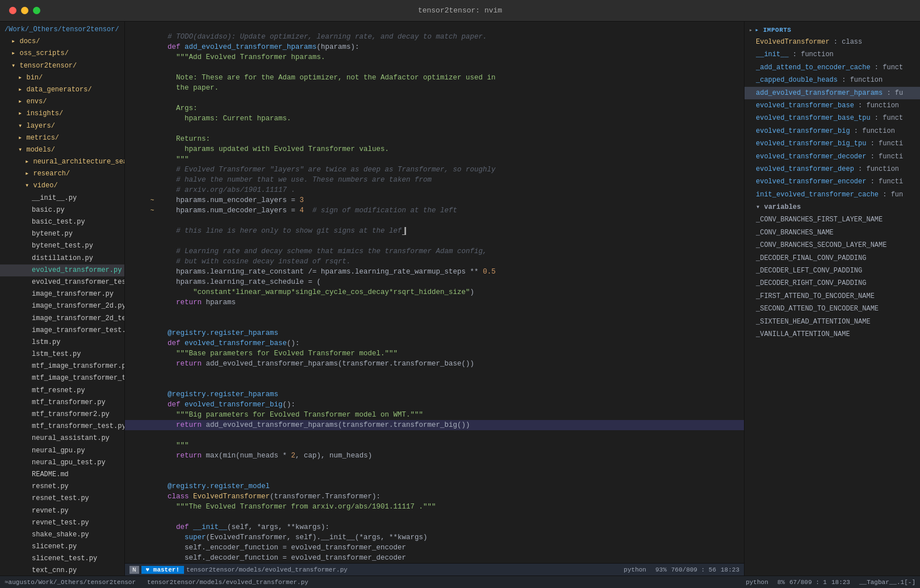 This screenshot has height=588, width=920. What do you see at coordinates (833, 144) in the screenshot?
I see `outline-item: evolved_transformer_big_tpu : functi` at bounding box center [833, 144].